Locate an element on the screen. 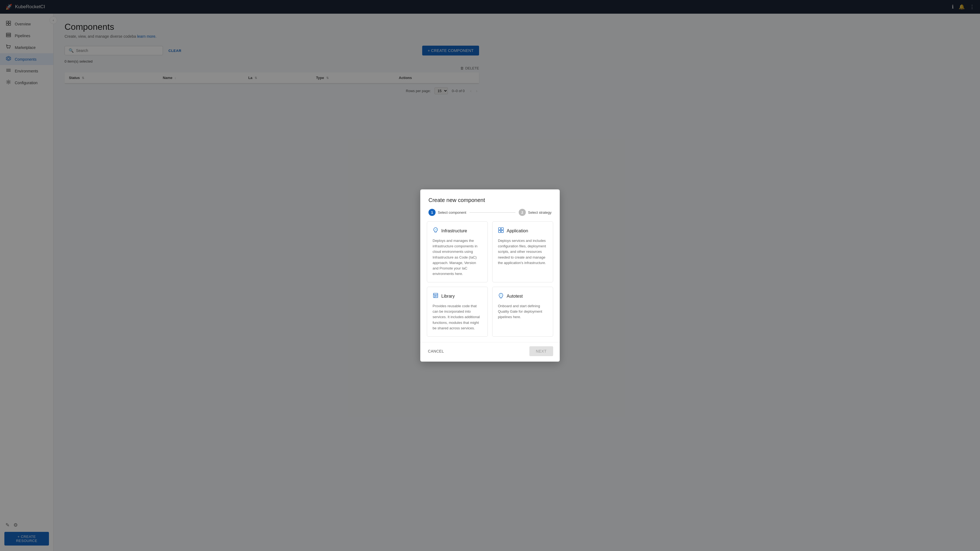  step-1-circle: 1 is located at coordinates (432, 212).